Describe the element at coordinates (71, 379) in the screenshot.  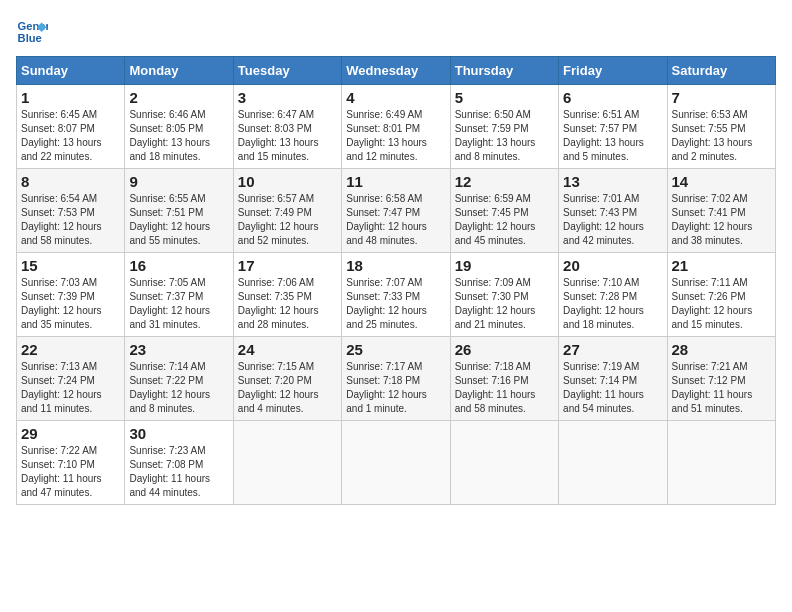
I see `calendar-day-cell: 22 Sunrise: 7:13 AMSunset: 7:24 PMDaylig…` at that location.